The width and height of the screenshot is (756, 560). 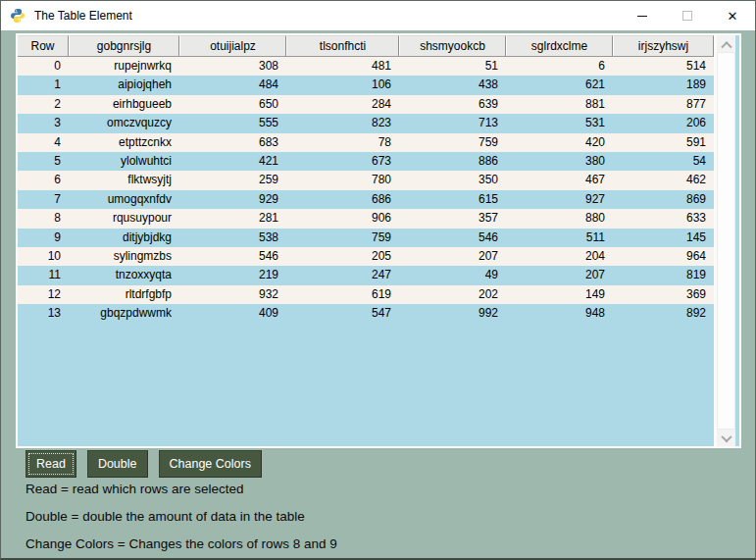 I want to click on double-button: Double, so click(x=118, y=464).